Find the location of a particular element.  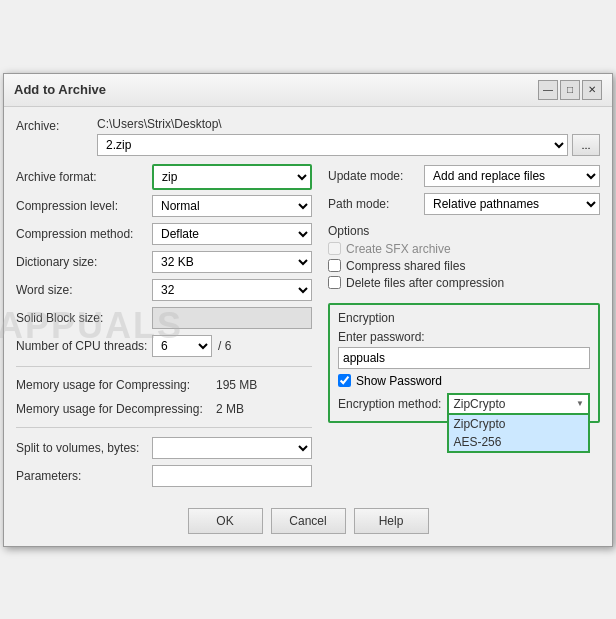

memory-decompressing-value: 2 MB is located at coordinates (230, 409).